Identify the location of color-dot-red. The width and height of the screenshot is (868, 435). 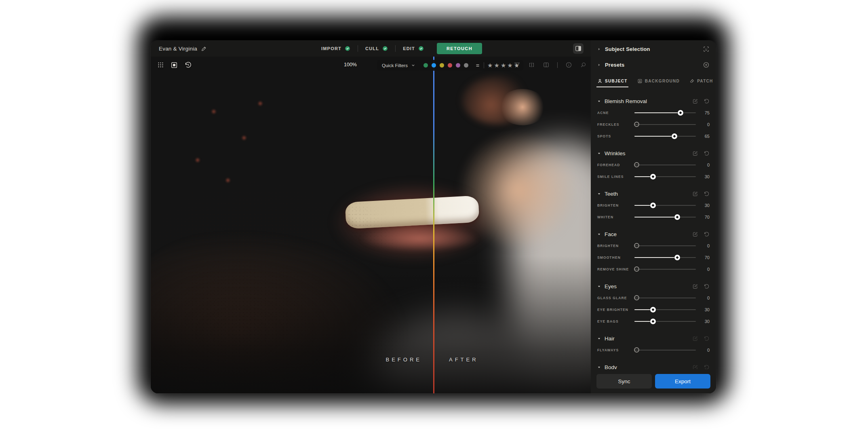
(450, 65).